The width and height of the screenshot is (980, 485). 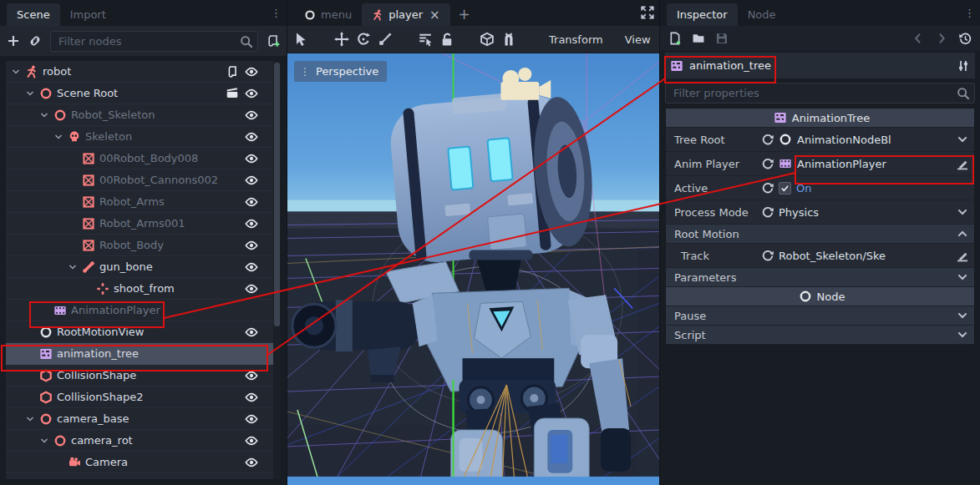 What do you see at coordinates (144, 441) in the screenshot?
I see `scene-node-camera-rot: camera_rot` at bounding box center [144, 441].